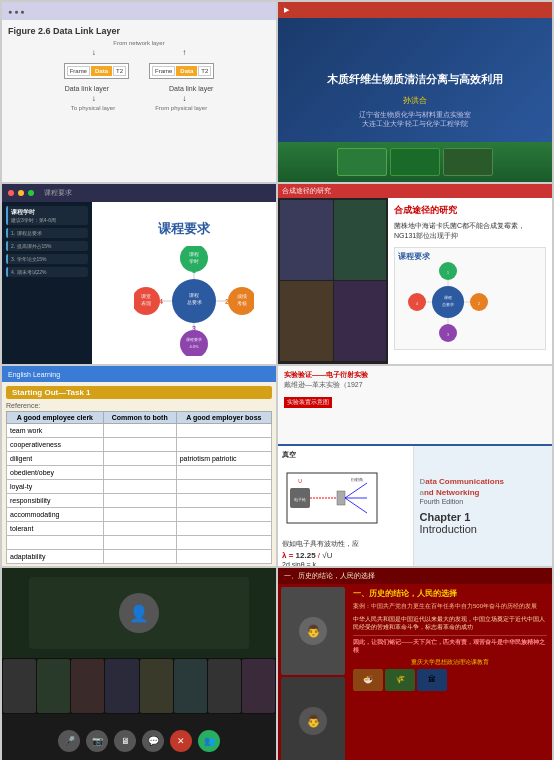  Describe the element at coordinates (224, 501) in the screenshot. I see `row6-c3` at that location.